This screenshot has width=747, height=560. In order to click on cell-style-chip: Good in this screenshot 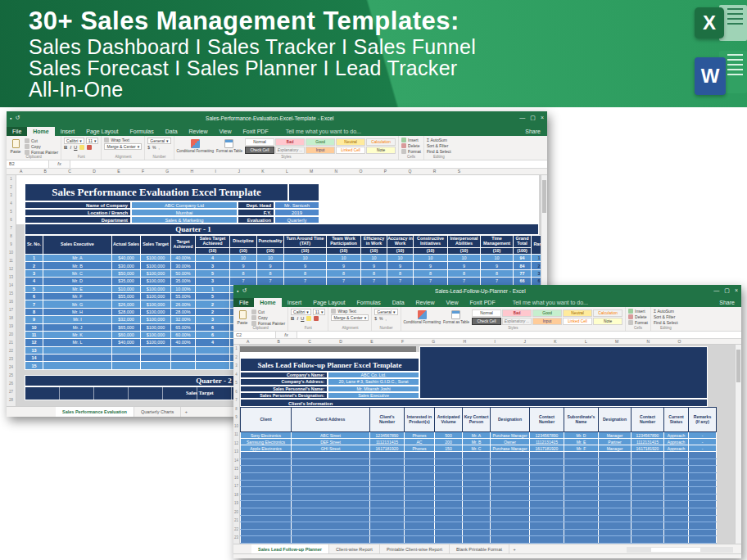, I will do `click(320, 142)`.